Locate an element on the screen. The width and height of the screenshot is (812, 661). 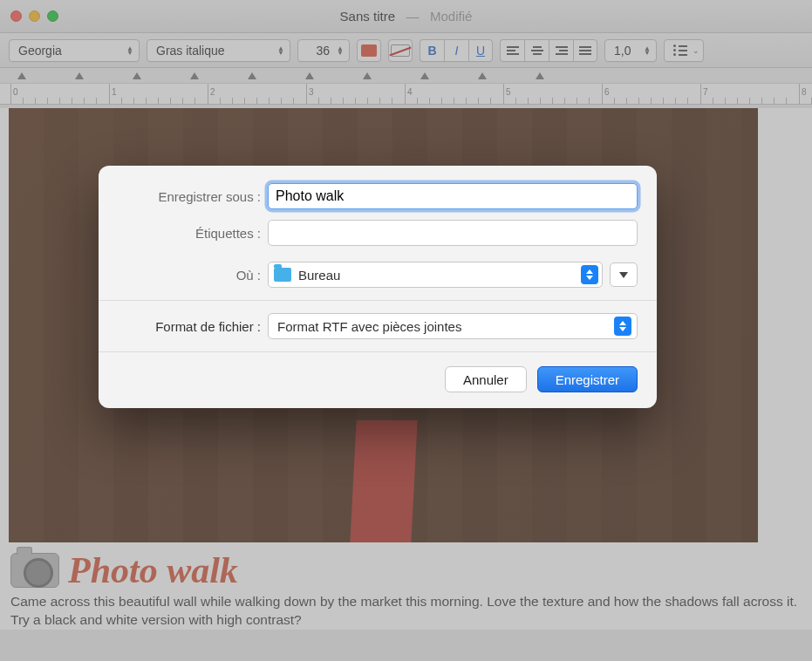
list-style-select: ⌄ is located at coordinates (684, 51).